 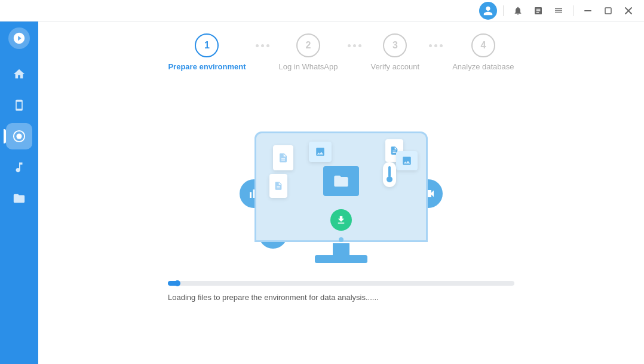 I want to click on download-button, so click(x=341, y=220).